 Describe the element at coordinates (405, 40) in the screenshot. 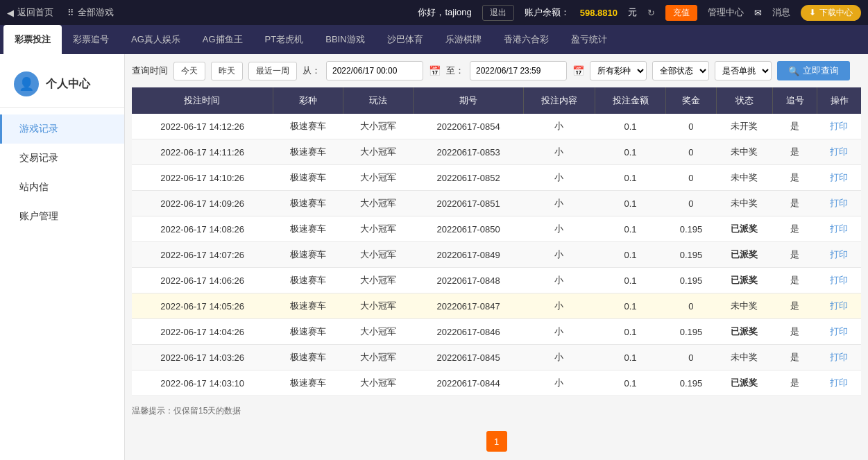

I see `tab-saba-sports: 沙巴体育` at that location.